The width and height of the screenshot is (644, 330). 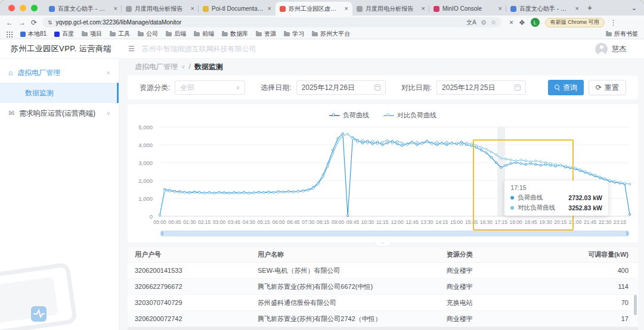 What do you see at coordinates (124, 34) in the screenshot?
I see `bookmark-label: 工具` at bounding box center [124, 34].